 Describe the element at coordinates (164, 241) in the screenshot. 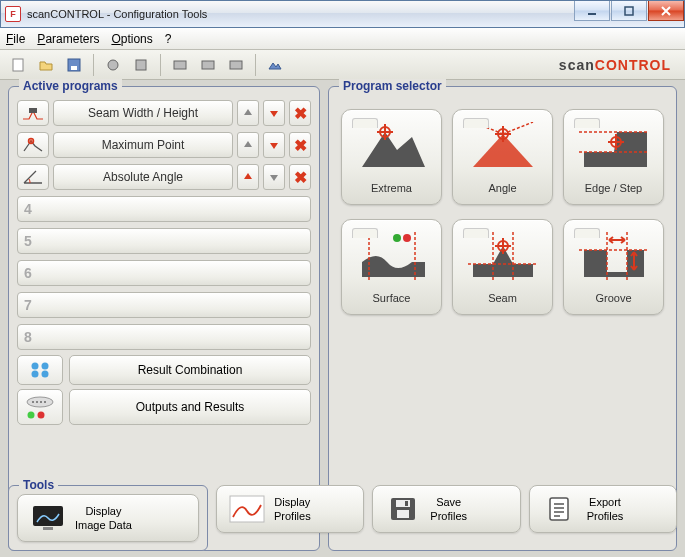

I see `program-slot-empty-5: 5` at that location.